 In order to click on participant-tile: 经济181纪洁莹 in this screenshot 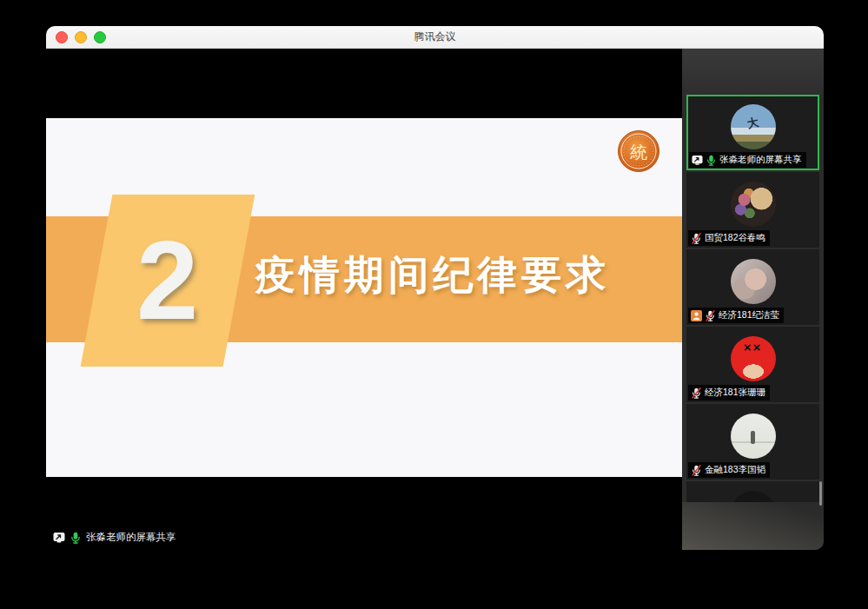, I will do `click(752, 287)`.